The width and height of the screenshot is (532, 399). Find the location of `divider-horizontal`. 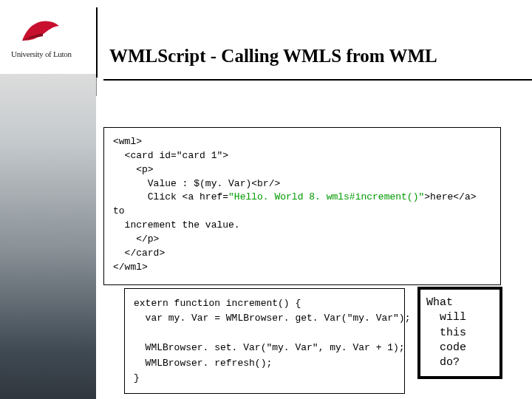

divider-horizontal is located at coordinates (318, 80).